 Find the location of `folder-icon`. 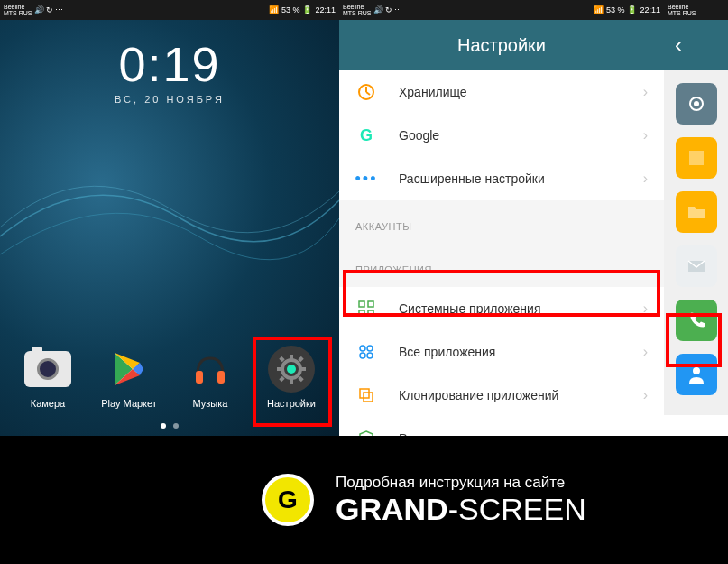

folder-icon is located at coordinates (696, 212).